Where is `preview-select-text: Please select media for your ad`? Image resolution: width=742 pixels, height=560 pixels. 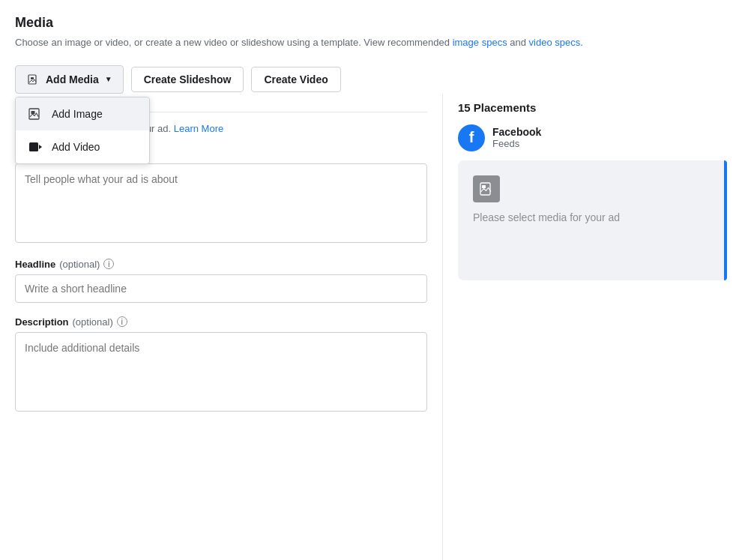 preview-select-text: Please select media for your ad is located at coordinates (546, 217).